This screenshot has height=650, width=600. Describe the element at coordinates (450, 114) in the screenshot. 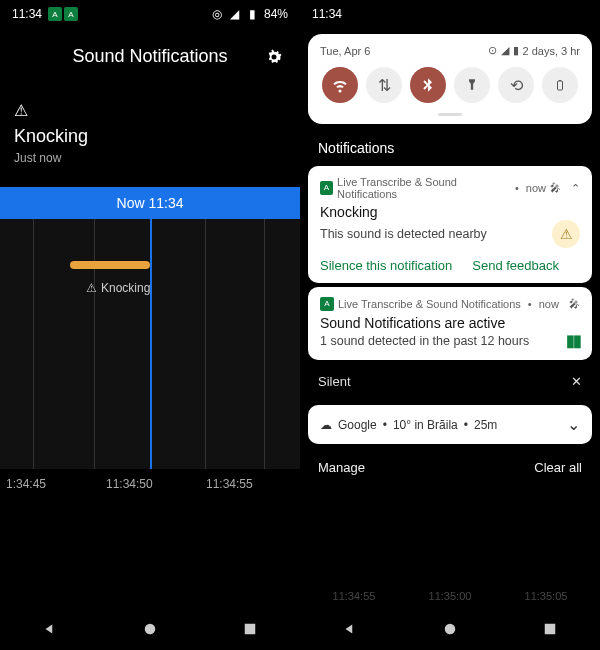

I see `qs-drag-handle` at that location.